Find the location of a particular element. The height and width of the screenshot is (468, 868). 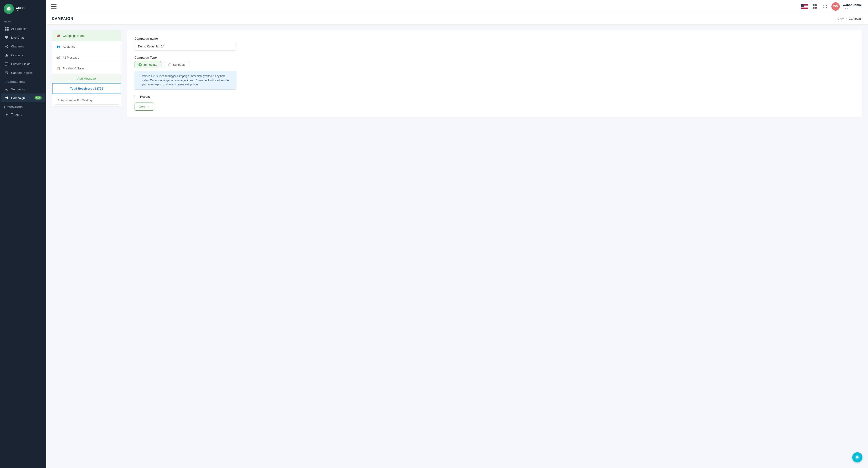

radio-schedule: Schedule is located at coordinates (177, 65).